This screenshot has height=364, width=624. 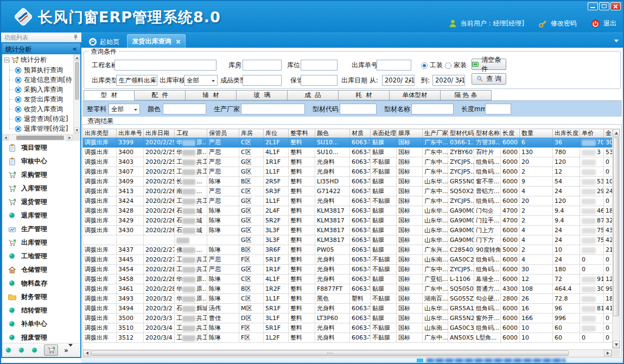 What do you see at coordinates (348, 211) in the screenshot?
I see `table-row: 调拨出库34282020/2/26石城陈琳G区2L4F整料KLM38176063…` at bounding box center [348, 211].